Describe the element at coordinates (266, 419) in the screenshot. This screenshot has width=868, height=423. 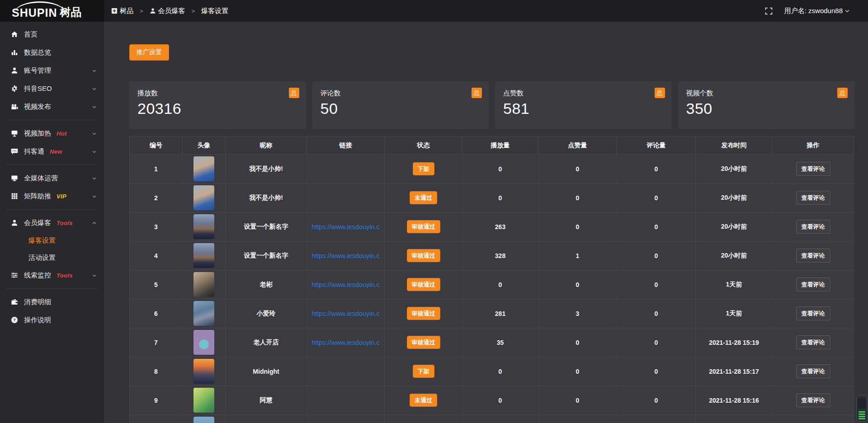
I see `cell-nickname` at that location.